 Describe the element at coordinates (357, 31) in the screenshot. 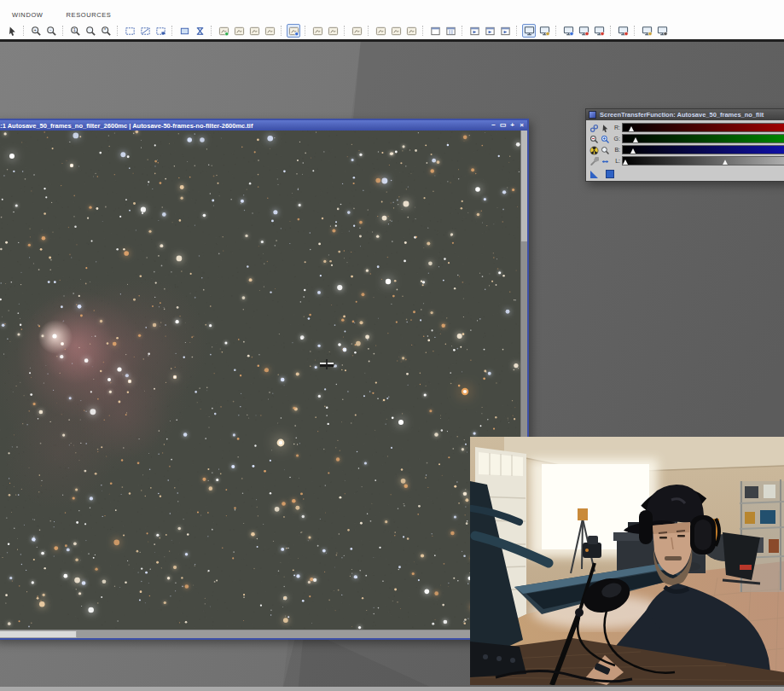

I see `toolbar-stf-reset-button` at that location.